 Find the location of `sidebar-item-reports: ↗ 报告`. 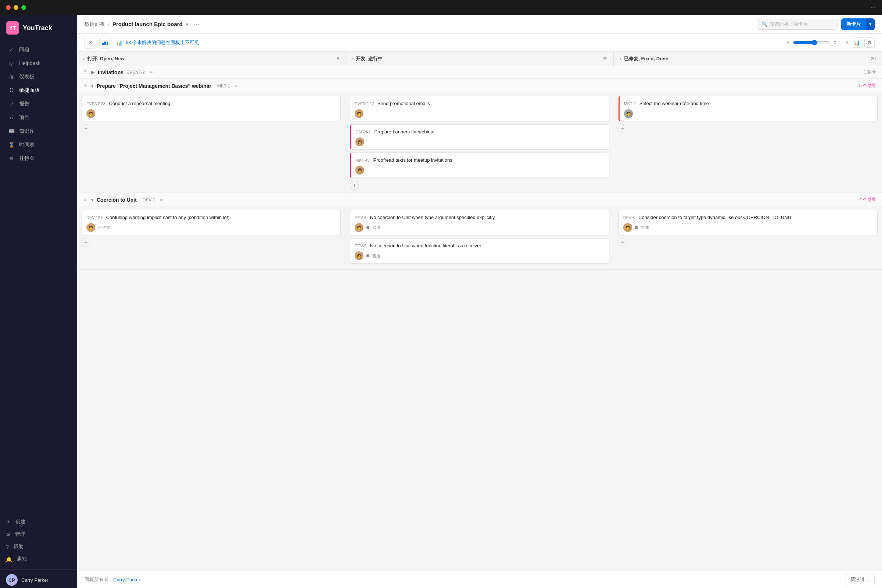

sidebar-item-reports: ↗ 报告 is located at coordinates (39, 104).